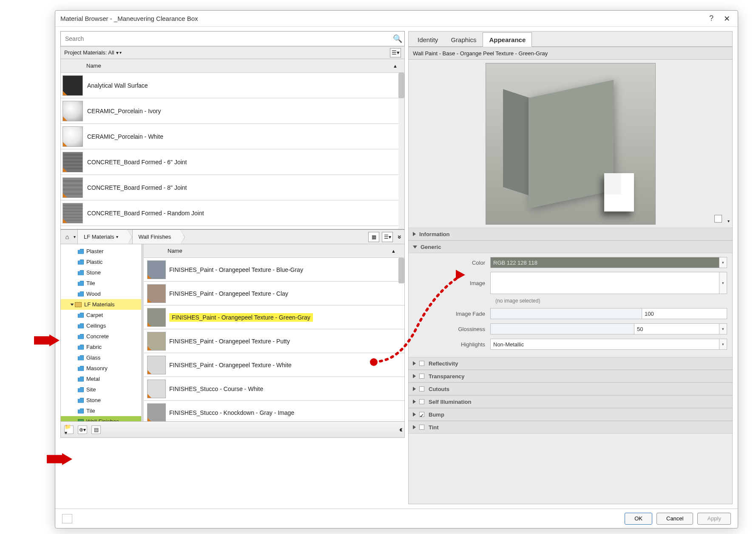 Image resolution: width=756 pixels, height=534 pixels. Describe the element at coordinates (101, 315) in the screenshot. I see `tree-item: Carpet` at that location.